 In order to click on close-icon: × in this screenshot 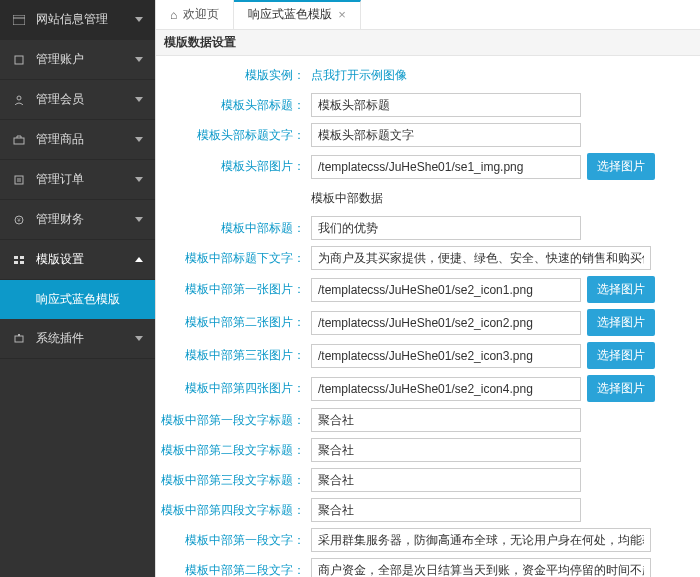, I will do `click(342, 14)`.